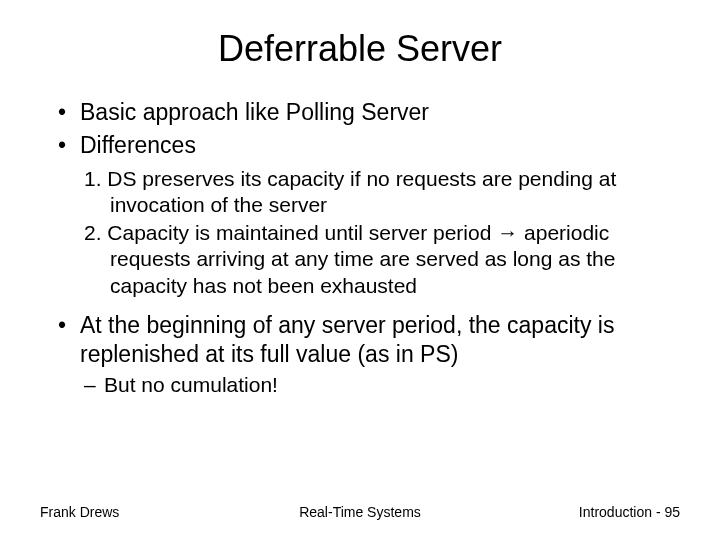 Image resolution: width=720 pixels, height=540 pixels. I want to click on dash-list: But no cumulation!, so click(360, 385).